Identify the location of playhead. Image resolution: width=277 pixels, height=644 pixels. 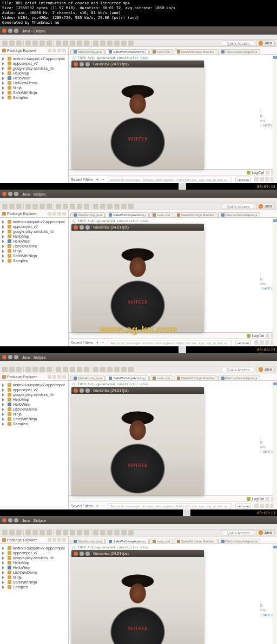
(182, 186).